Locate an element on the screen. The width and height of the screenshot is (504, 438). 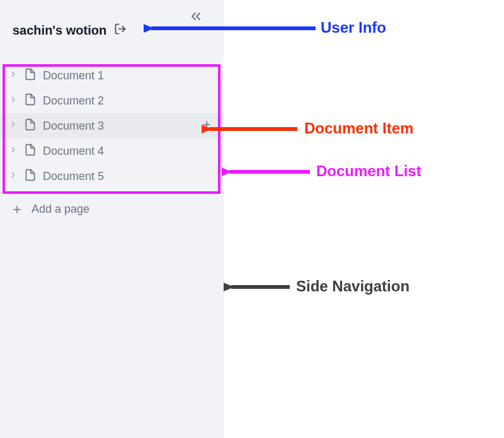
document-item: Document 4 is located at coordinates (112, 151).